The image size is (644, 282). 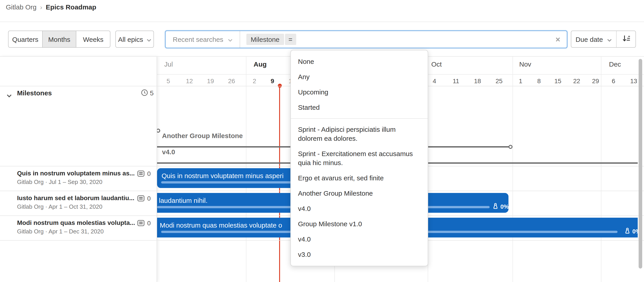 I want to click on epic-meta: Gitlab Org · Jul 1 – Sep 30, 2020, so click(x=60, y=182).